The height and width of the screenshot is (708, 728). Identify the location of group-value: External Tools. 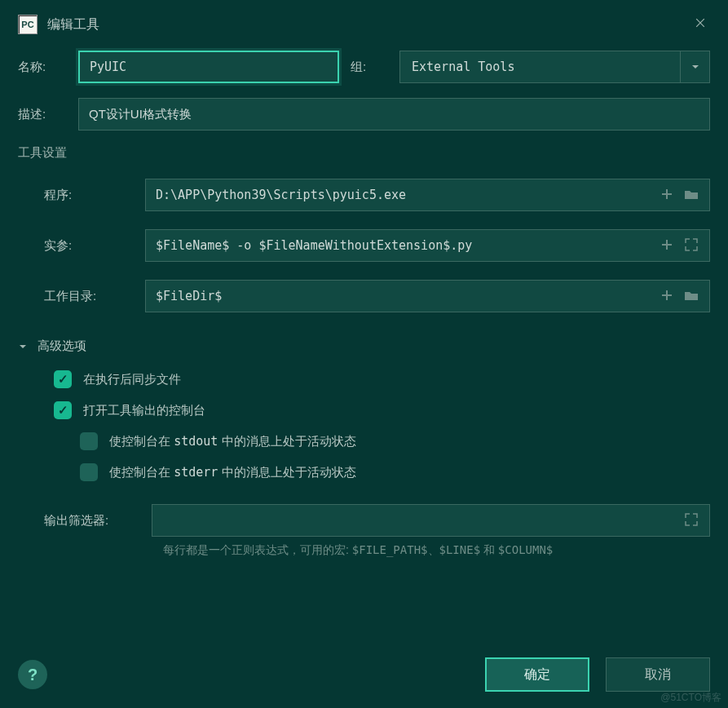
(540, 67).